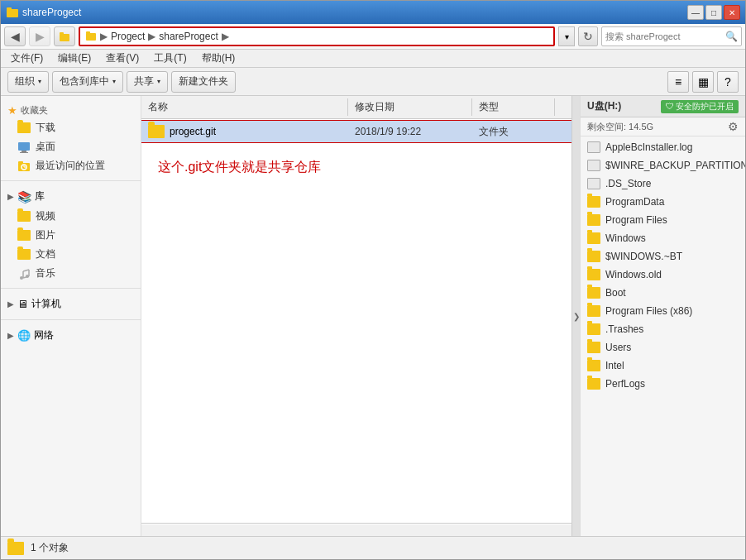 This screenshot has height=560, width=746. I want to click on network-icon: 🌐, so click(24, 336).